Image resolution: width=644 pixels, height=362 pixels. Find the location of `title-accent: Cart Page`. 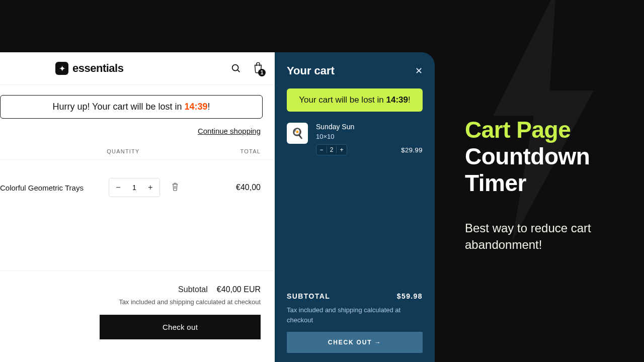

title-accent: Cart Page is located at coordinates (518, 130).